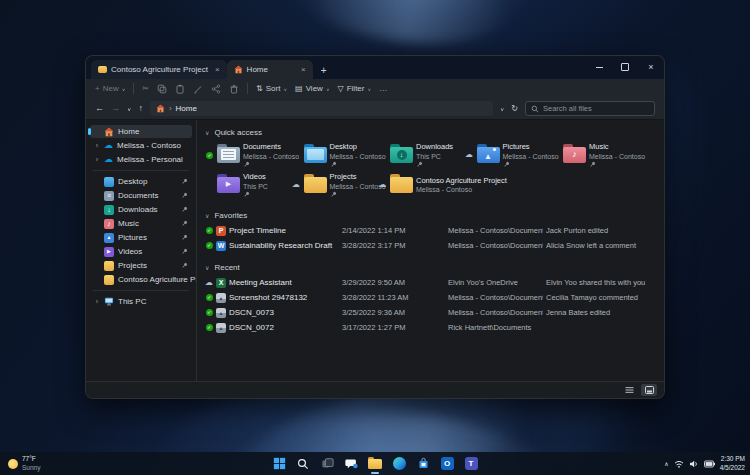  What do you see at coordinates (514, 109) in the screenshot?
I see `refresh-button: ↻` at bounding box center [514, 109].